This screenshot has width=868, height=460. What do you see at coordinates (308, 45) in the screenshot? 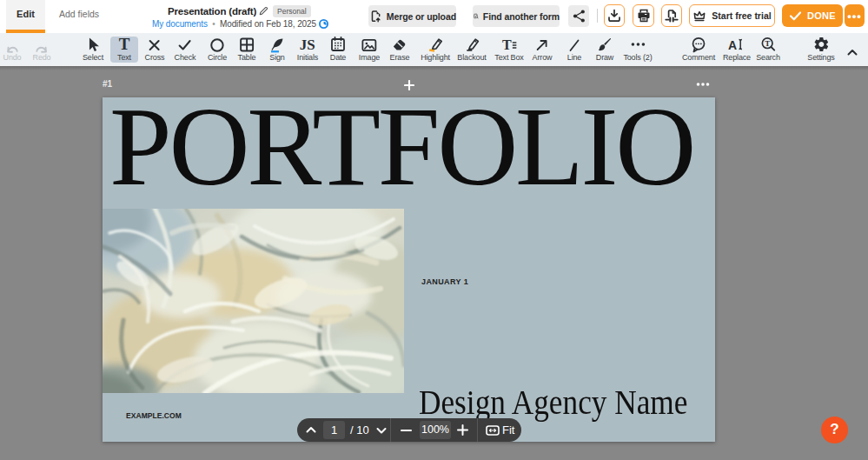
I see `svg-text: JS` at bounding box center [308, 45].